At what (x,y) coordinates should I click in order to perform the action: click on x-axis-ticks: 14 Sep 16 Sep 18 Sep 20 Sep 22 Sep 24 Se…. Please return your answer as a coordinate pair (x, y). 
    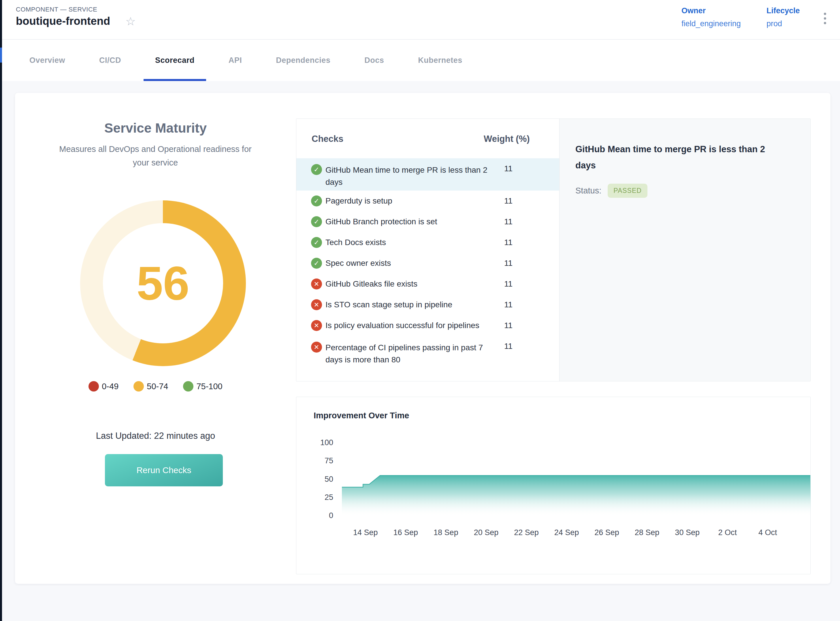
    Looking at the image, I should click on (567, 533).